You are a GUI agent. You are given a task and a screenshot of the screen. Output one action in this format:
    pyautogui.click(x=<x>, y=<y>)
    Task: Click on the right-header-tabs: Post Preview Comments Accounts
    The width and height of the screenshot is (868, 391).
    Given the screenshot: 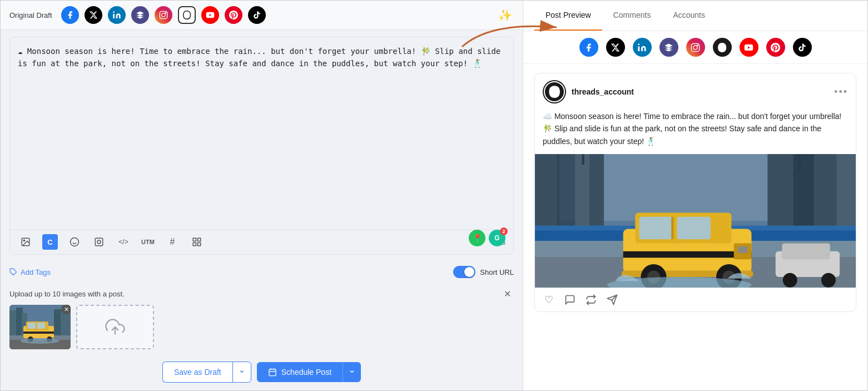 What is the action you would take?
    pyautogui.click(x=695, y=16)
    